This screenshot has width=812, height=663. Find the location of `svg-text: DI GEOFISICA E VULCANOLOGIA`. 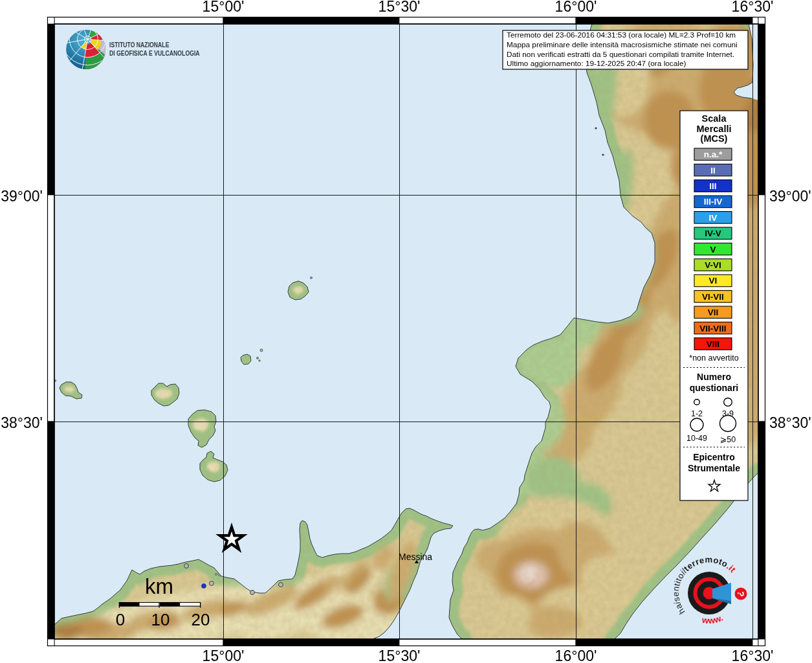

svg-text: DI GEOFISICA E VULCANOLOGIA is located at coordinates (155, 54).